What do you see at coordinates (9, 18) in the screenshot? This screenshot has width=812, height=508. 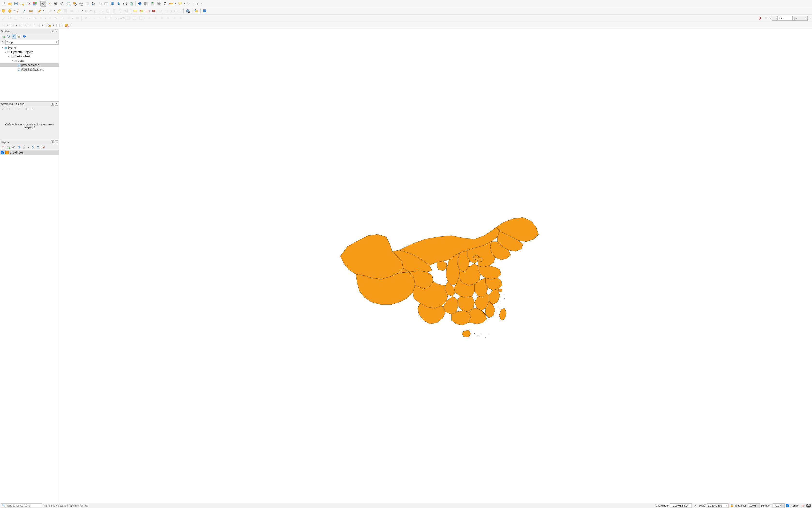 I see `trace-button` at bounding box center [9, 18].